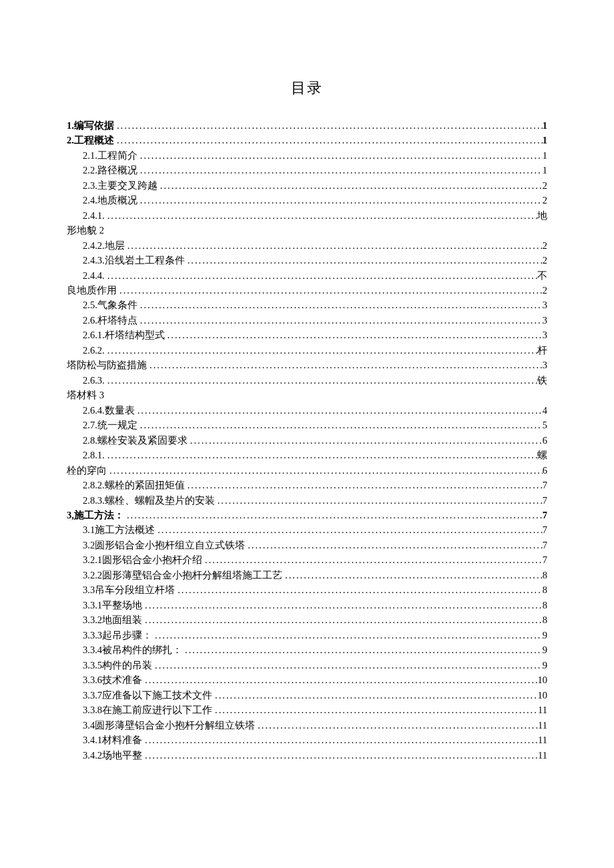 The height and width of the screenshot is (868, 614). I want to click on toc-entry: 2.4. 地质概况2, so click(307, 200).